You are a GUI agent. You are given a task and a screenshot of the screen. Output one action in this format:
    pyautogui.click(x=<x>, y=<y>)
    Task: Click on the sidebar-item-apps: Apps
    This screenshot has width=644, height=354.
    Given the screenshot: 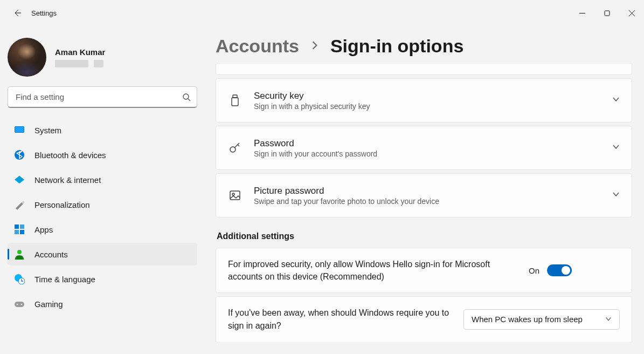 What is the action you would take?
    pyautogui.click(x=102, y=229)
    